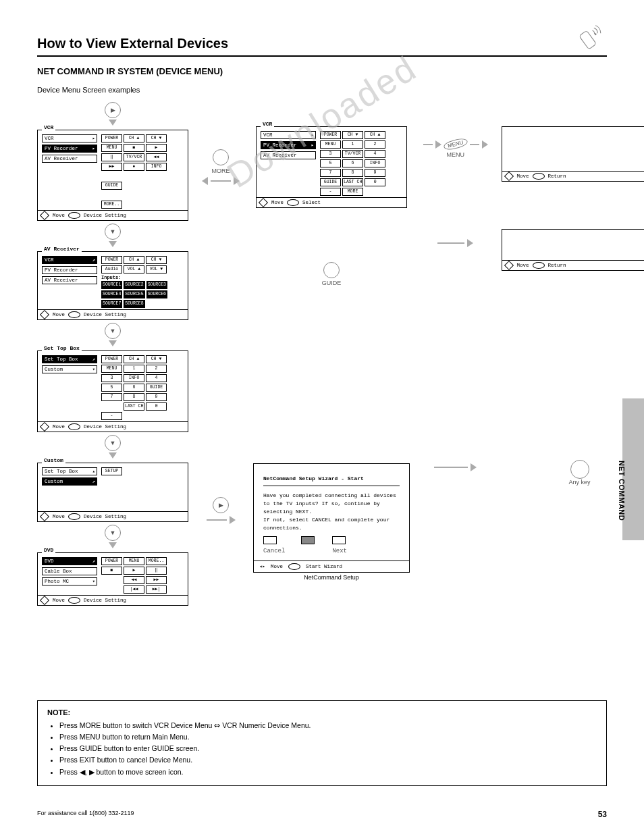  I want to click on source-btn: SOURCE6, so click(157, 294).